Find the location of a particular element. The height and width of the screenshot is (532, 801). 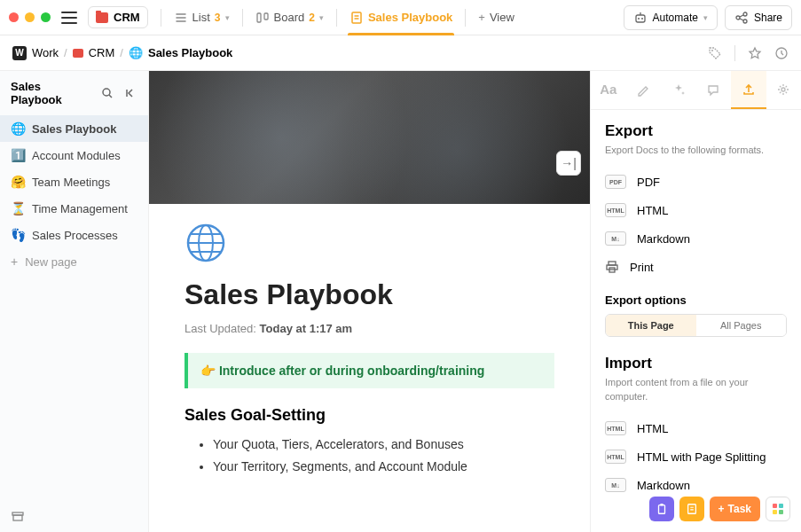

view-tab-label: Board is located at coordinates (289, 18).